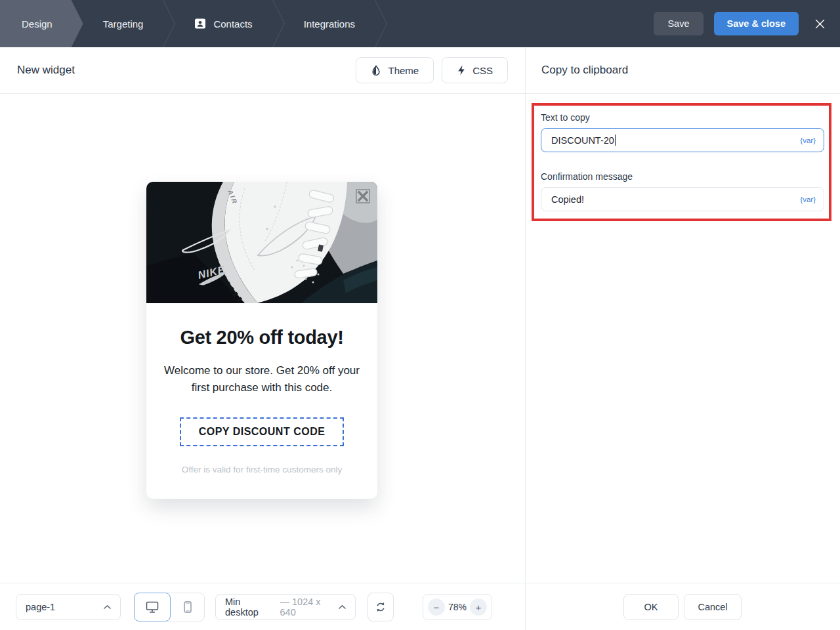 The image size is (840, 630). Describe the element at coordinates (223, 24) in the screenshot. I see `tab-contacts: Contacts` at that location.